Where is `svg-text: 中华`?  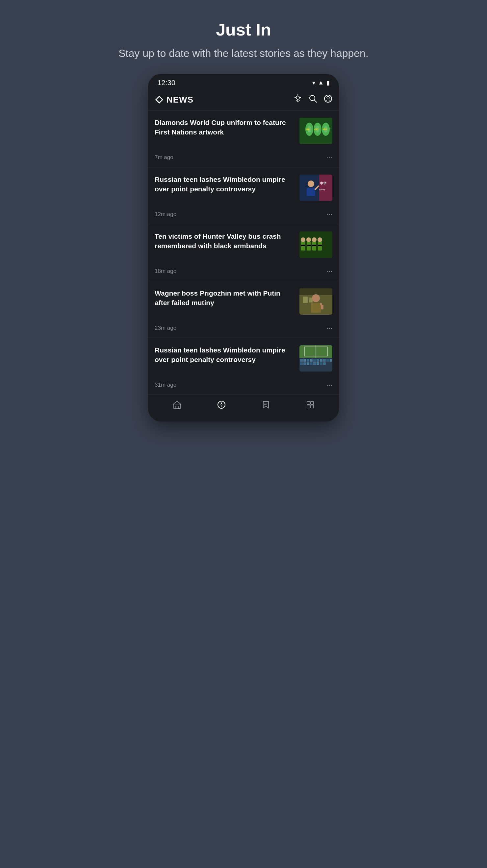
svg-text: 中华 is located at coordinates (323, 183).